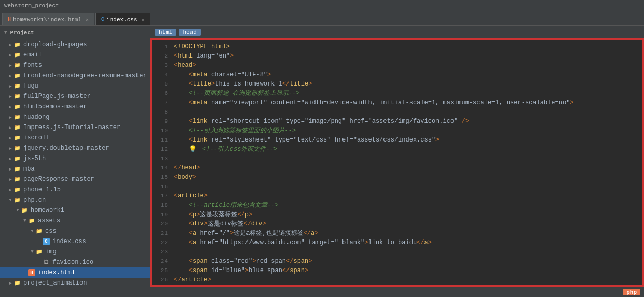 Image resolution: width=644 pixels, height=297 pixels. I want to click on tree-item-iscroll: ▶📁iscroll, so click(75, 138).